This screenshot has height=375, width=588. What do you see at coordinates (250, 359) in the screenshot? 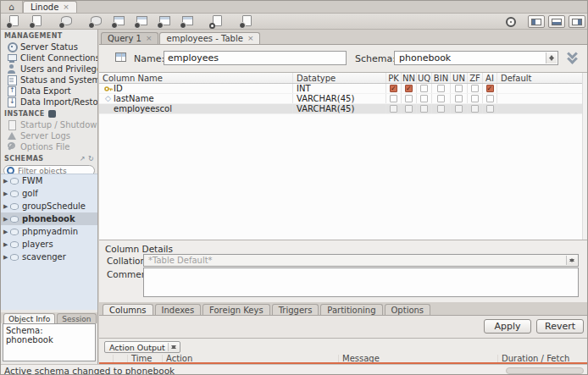
I see `ao-col-action: Action` at bounding box center [250, 359].